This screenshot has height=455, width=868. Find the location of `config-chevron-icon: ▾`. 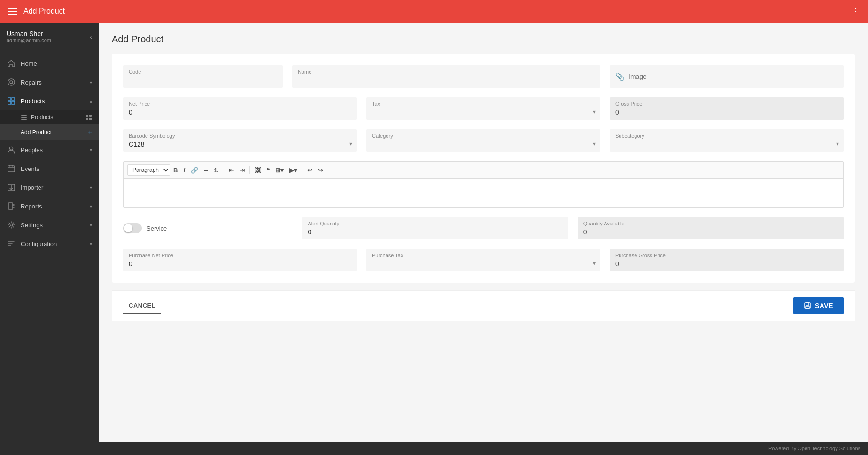

config-chevron-icon: ▾ is located at coordinates (91, 244).